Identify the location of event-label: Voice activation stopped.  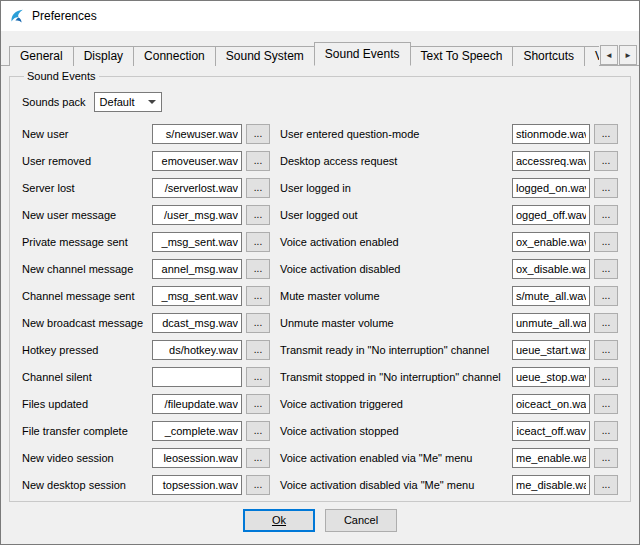
(391, 431).